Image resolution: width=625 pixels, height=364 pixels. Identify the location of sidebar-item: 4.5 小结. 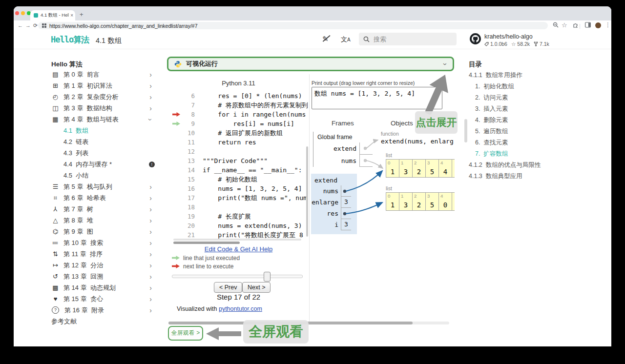
(103, 176).